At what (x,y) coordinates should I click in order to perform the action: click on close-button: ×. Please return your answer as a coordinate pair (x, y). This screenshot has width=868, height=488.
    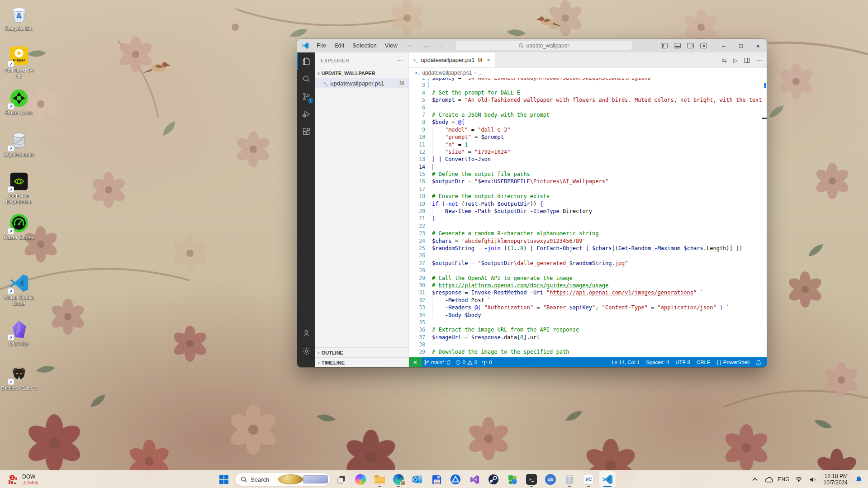
    Looking at the image, I should click on (758, 46).